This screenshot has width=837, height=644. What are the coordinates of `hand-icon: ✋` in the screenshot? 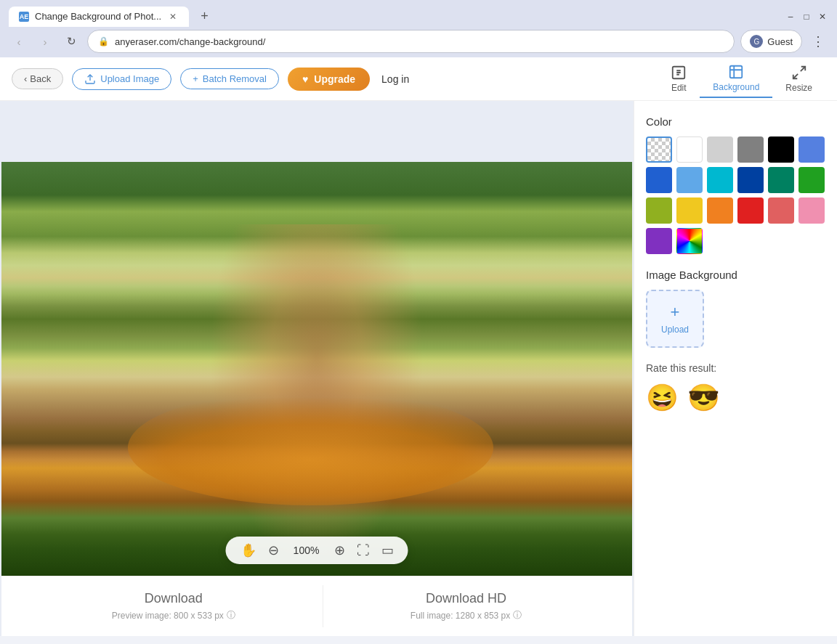 It's located at (248, 550).